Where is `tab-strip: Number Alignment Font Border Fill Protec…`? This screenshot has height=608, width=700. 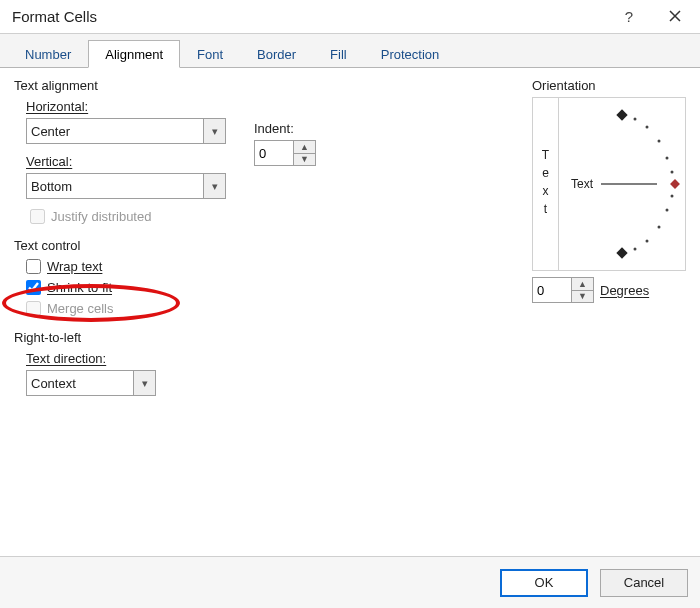
tab-strip: Number Alignment Font Border Fill Protec… is located at coordinates (350, 51).